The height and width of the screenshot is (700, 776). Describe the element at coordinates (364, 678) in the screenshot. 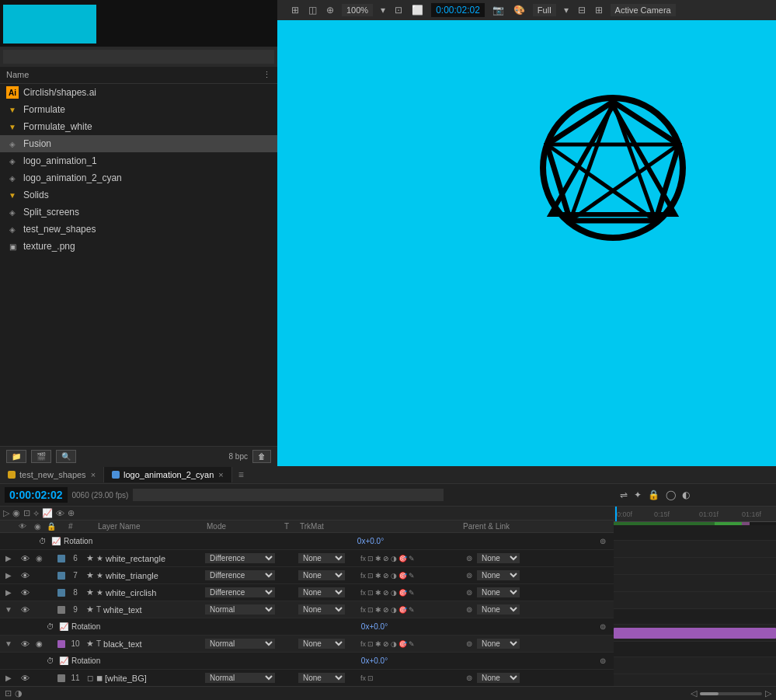

I see `fx-icon-11: fx` at that location.